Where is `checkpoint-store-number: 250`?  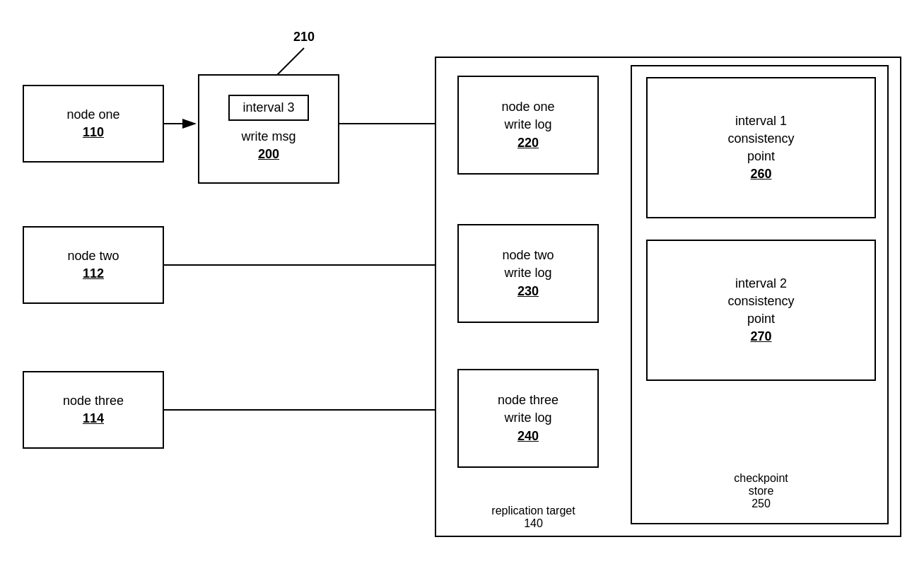
checkpoint-store-number: 250 is located at coordinates (761, 503).